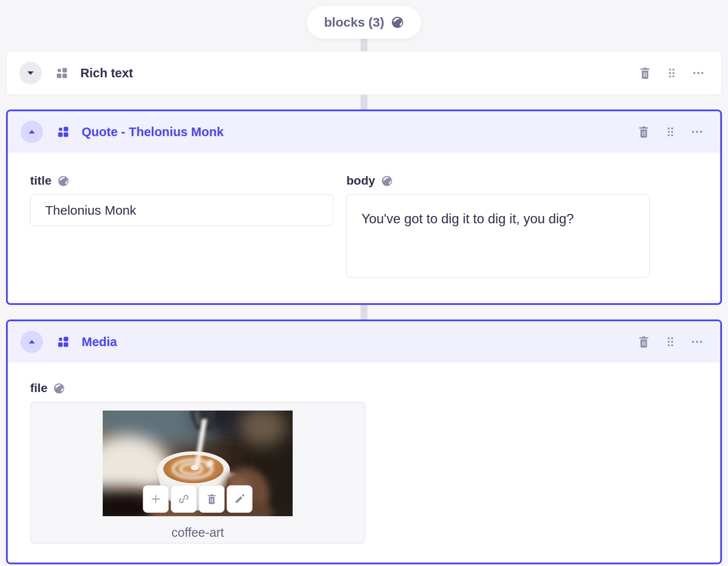  What do you see at coordinates (182, 200) in the screenshot?
I see `title-field: title` at bounding box center [182, 200].